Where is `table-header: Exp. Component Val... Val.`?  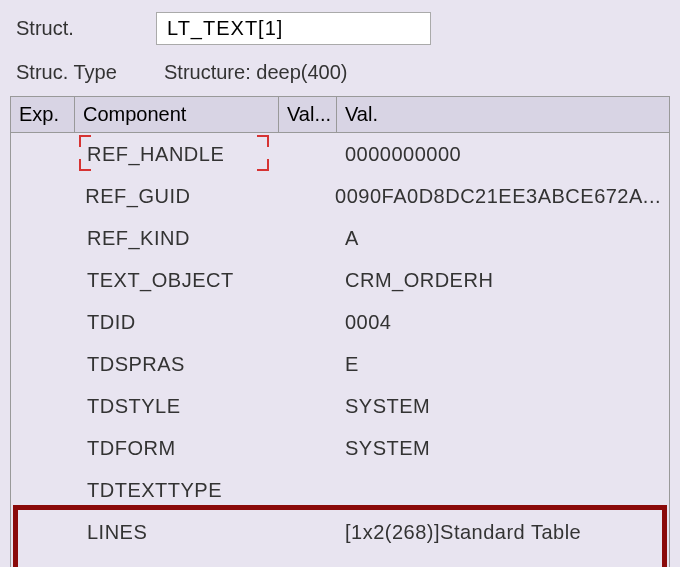 table-header: Exp. Component Val... Val. is located at coordinates (340, 115).